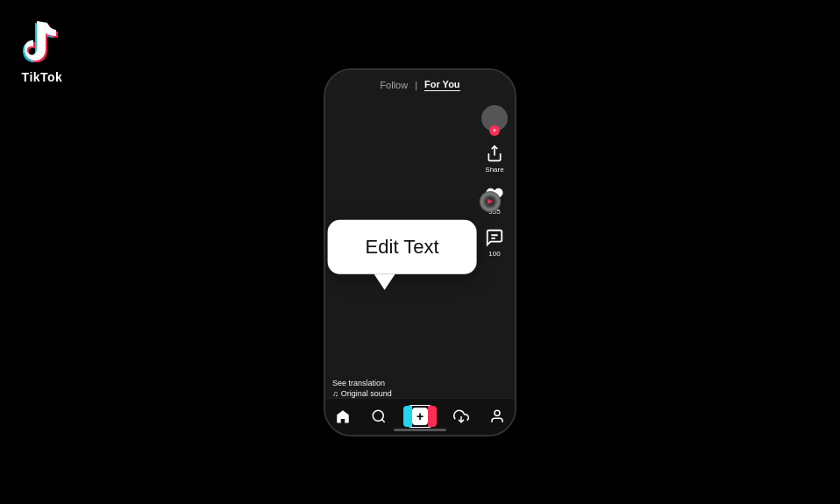 Image resolution: width=840 pixels, height=504 pixels. Describe the element at coordinates (362, 394) in the screenshot. I see `original-sound: ♫ Original sound` at that location.